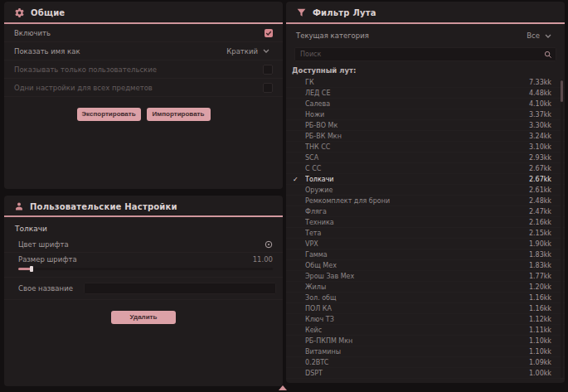 This screenshot has width=568, height=392. I want to click on loot-item-name: Фляга, so click(417, 212).